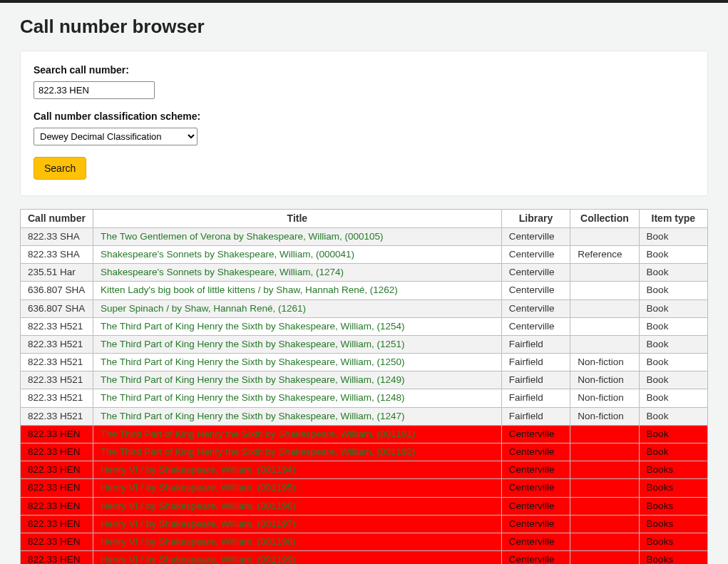 Image resolution: width=728 pixels, height=564 pixels. What do you see at coordinates (364, 128) in the screenshot?
I see `classification-scheme-group: Call number classification scheme: Dewey…` at bounding box center [364, 128].